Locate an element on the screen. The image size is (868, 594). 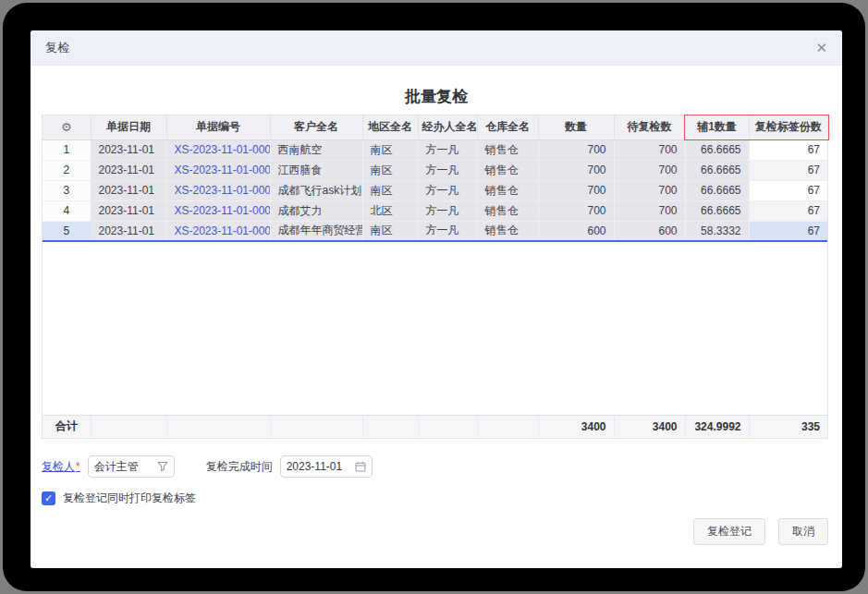
row-number-cell: 2 is located at coordinates (67, 170).